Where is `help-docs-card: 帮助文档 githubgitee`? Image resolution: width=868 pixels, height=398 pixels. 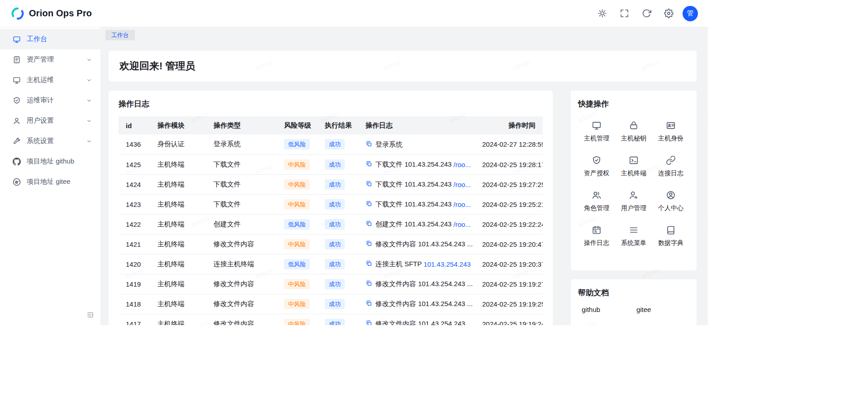
help-docs-card: 帮助文档 githubgitee is located at coordinates (634, 302).